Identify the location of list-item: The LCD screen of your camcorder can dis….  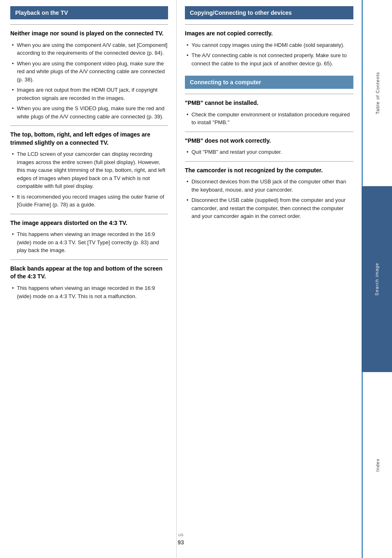
(89, 170).